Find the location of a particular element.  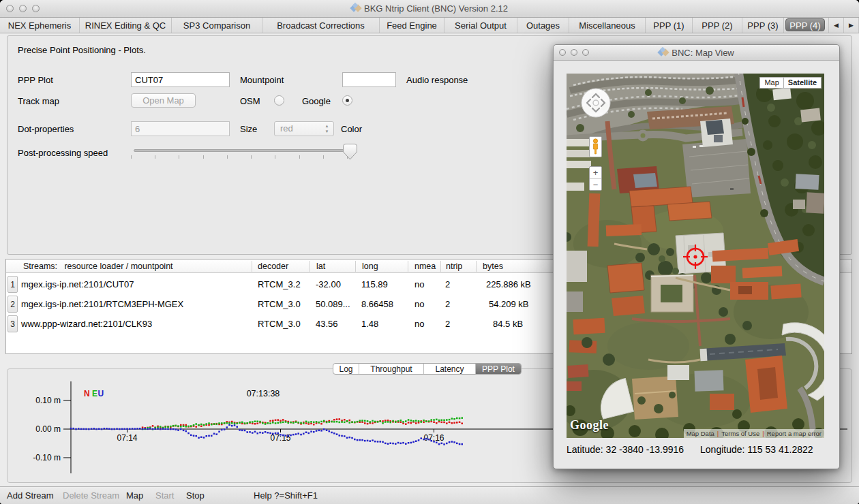

tab-broadcast-corrections: Broadcast Corrections is located at coordinates (321, 25).